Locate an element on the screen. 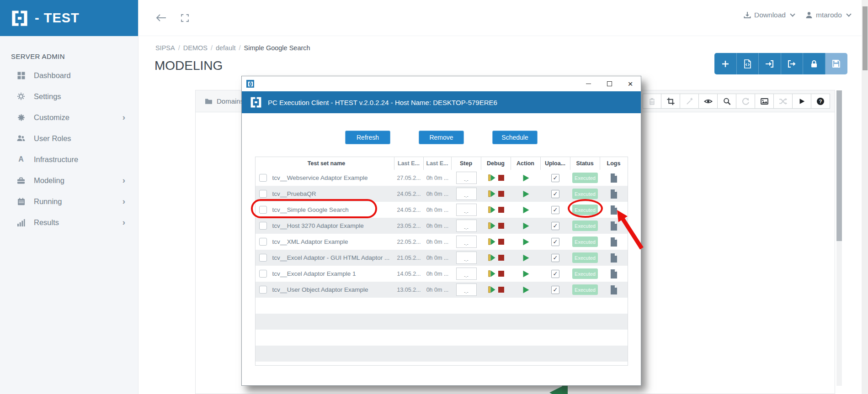  panel-scrollbar is located at coordinates (839, 238).